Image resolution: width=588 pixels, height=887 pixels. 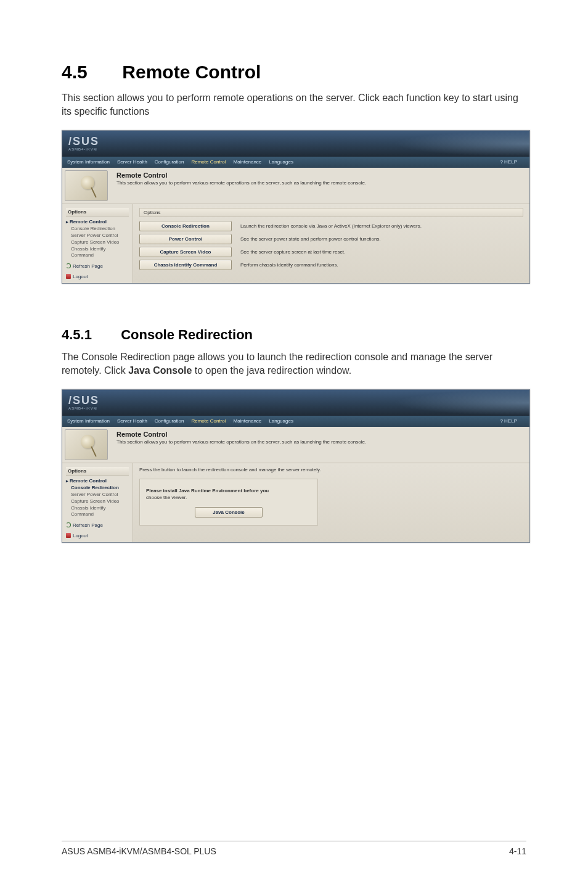 What do you see at coordinates (271, 370) in the screenshot?
I see `subsection-intro-post: to open the java redirection window.` at bounding box center [271, 370].